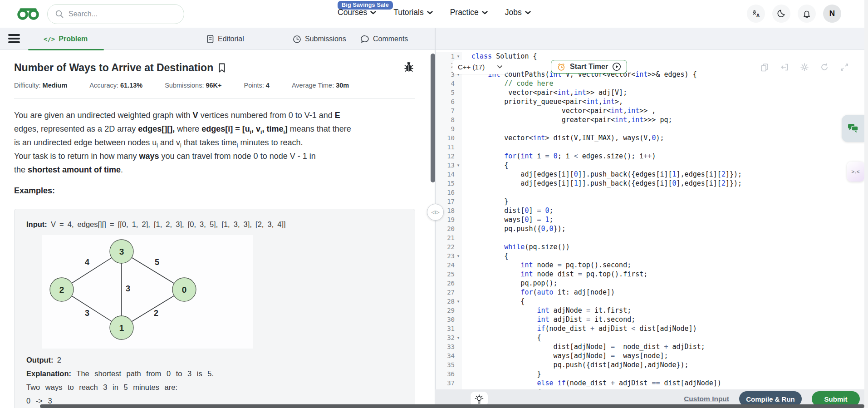  What do you see at coordinates (225, 39) in the screenshot?
I see `tab-editorial: Editorial` at bounding box center [225, 39].